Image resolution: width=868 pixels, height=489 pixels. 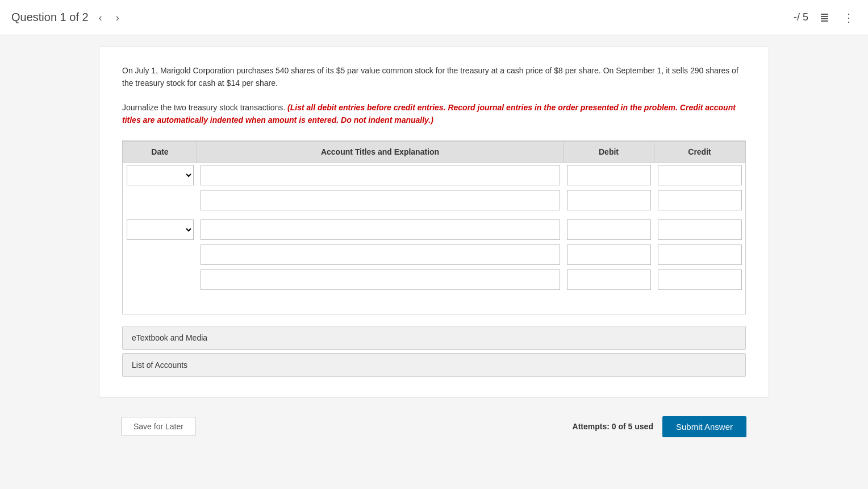 What do you see at coordinates (160, 175) in the screenshot?
I see `date-select-1: Jul. 1 Sep. 1 Oct. 1` at bounding box center [160, 175].